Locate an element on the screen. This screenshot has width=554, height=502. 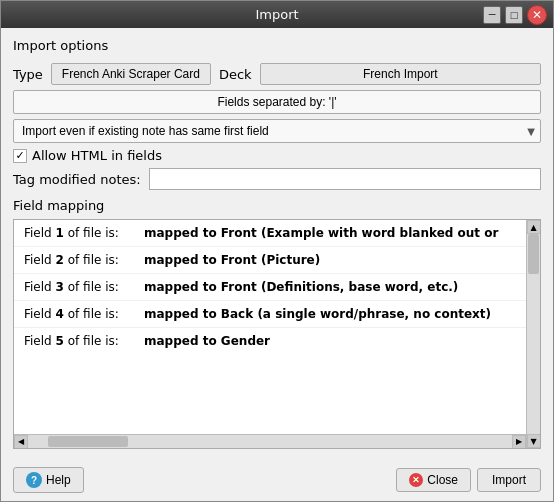
fields-separator-row: Fields separated by: '|' is located at coordinates (277, 102).